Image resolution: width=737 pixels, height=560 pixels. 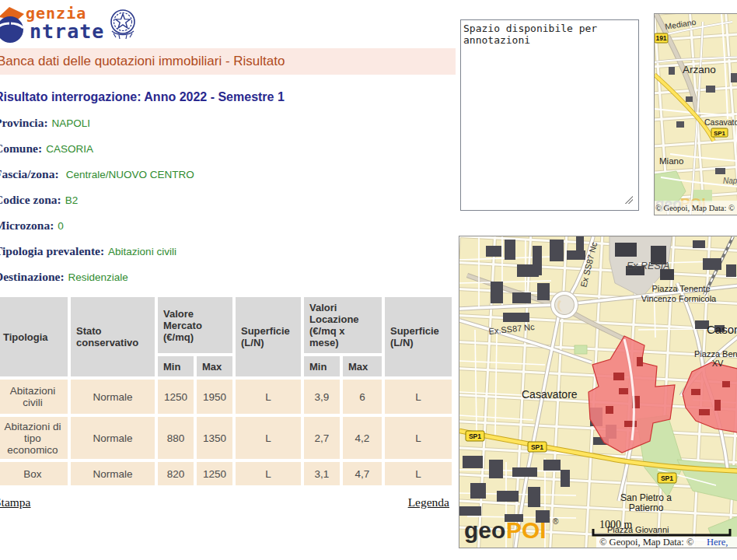 I want to click on map-label-casoria: Casoria, so click(x=721, y=330).